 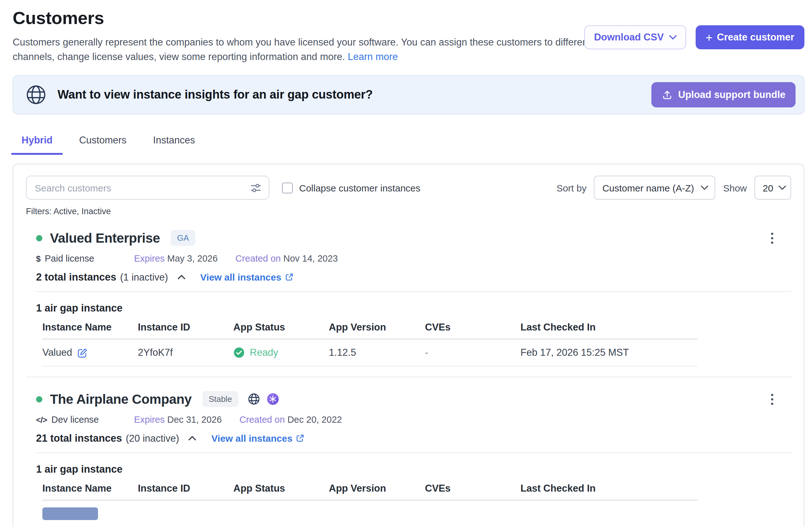 I want to click on instances-summary-row: 2 total instances (1 inactive) View all …, so click(x=414, y=277).